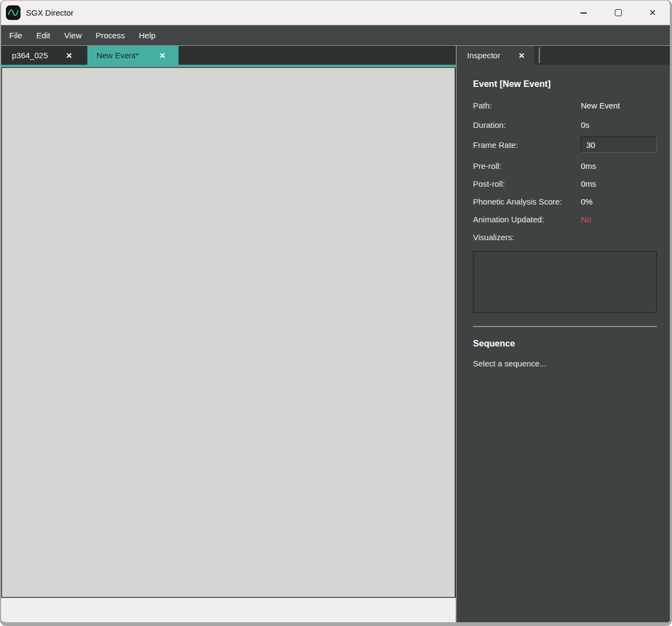 This screenshot has height=626, width=672. What do you see at coordinates (601, 106) in the screenshot?
I see `property-value: New Event` at bounding box center [601, 106].